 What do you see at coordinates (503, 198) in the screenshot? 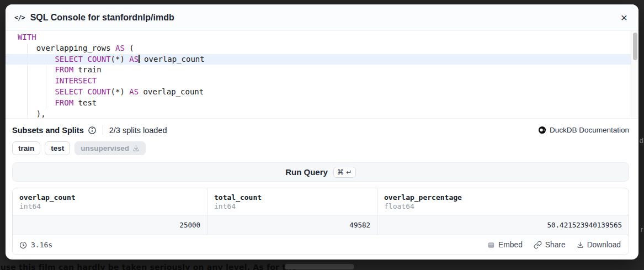
I see `column-name: overlap_percentage` at bounding box center [503, 198].